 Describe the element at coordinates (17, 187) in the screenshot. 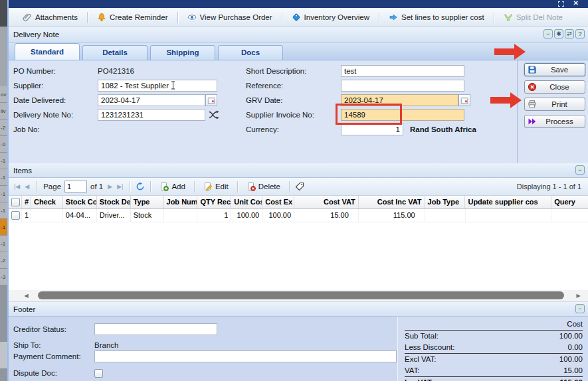

I see `first-page-icon: |◀` at that location.